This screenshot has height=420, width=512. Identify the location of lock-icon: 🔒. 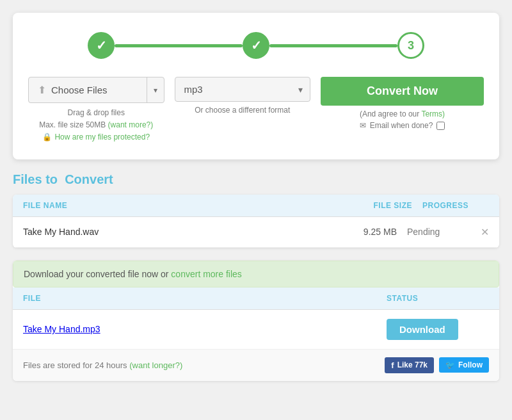
(47, 137).